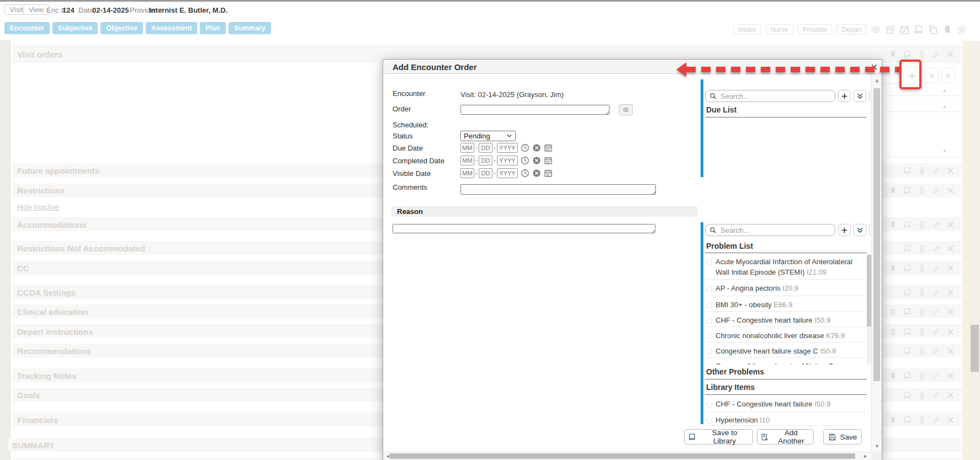 The width and height of the screenshot is (980, 460). Describe the element at coordinates (785, 351) in the screenshot. I see `problem-item: Congestive heart failure stage C I50.9` at that location.